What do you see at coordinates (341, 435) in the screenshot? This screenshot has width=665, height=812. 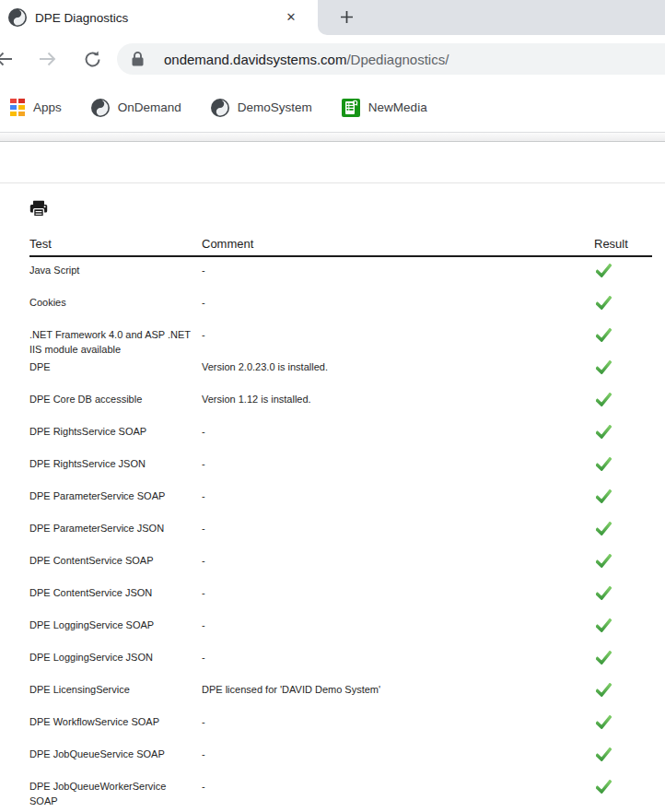 I see `table-row: DPE RightsService SOAP -` at bounding box center [341, 435].